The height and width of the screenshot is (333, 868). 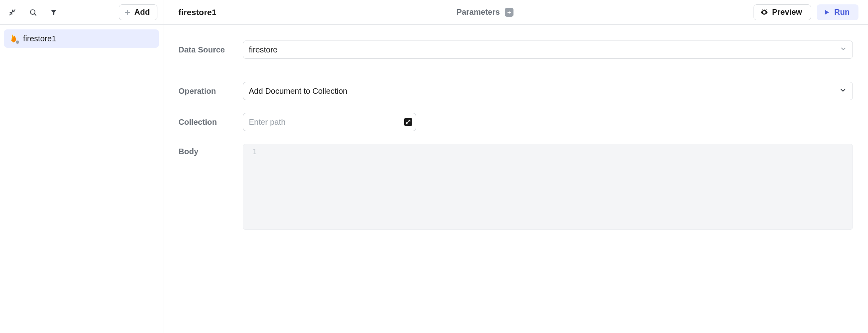 I want to click on data-source-label: Data Source, so click(x=211, y=50).